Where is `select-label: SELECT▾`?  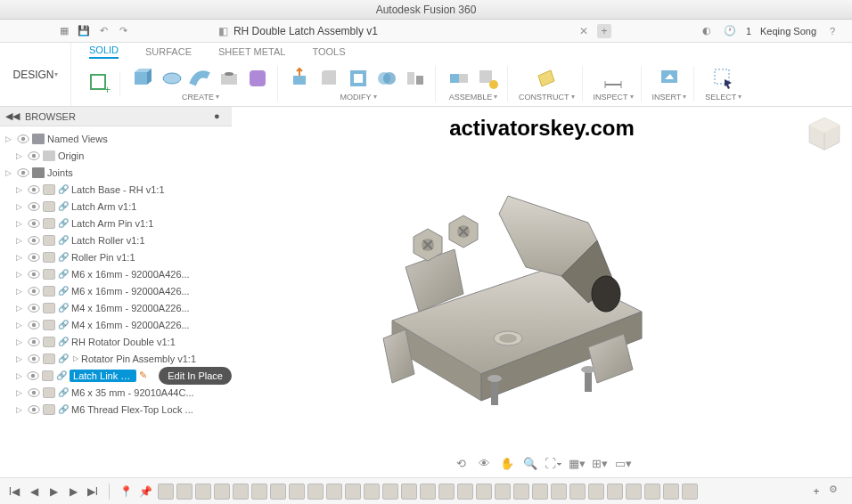
select-label: SELECT▾ is located at coordinates (724, 97).